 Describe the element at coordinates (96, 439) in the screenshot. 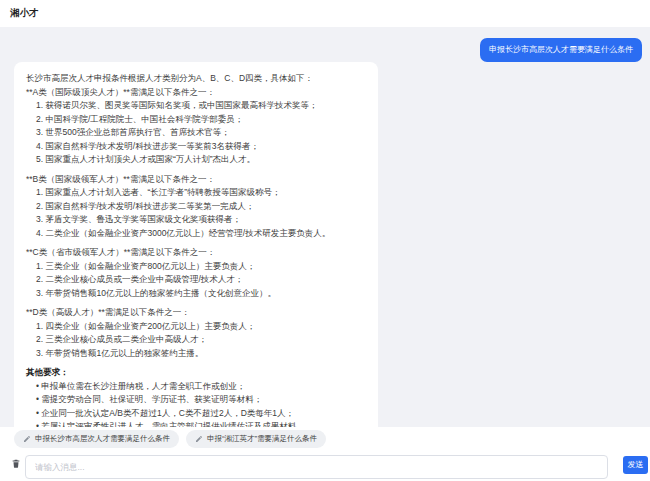

I see `suggestion-chip: 申报长沙市高层次人才需要满足什么条件` at that location.